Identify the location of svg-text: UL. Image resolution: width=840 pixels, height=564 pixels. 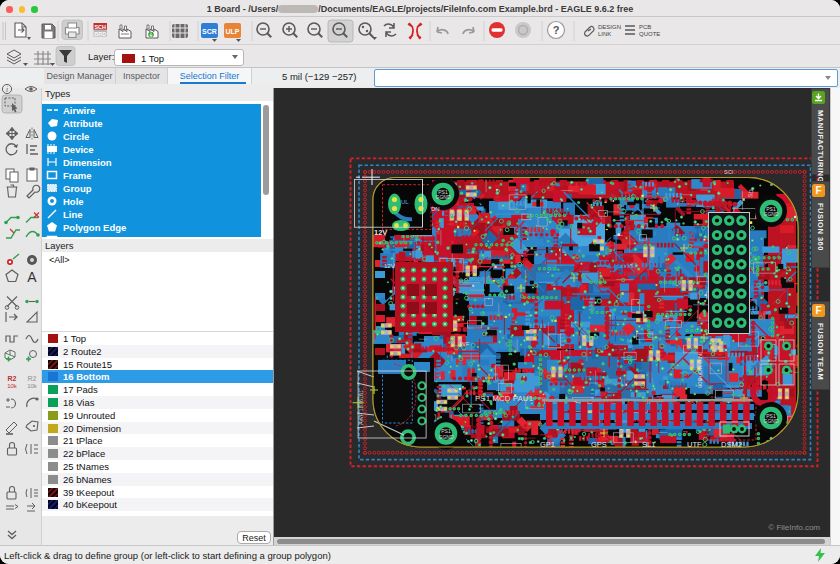
(405, 202).